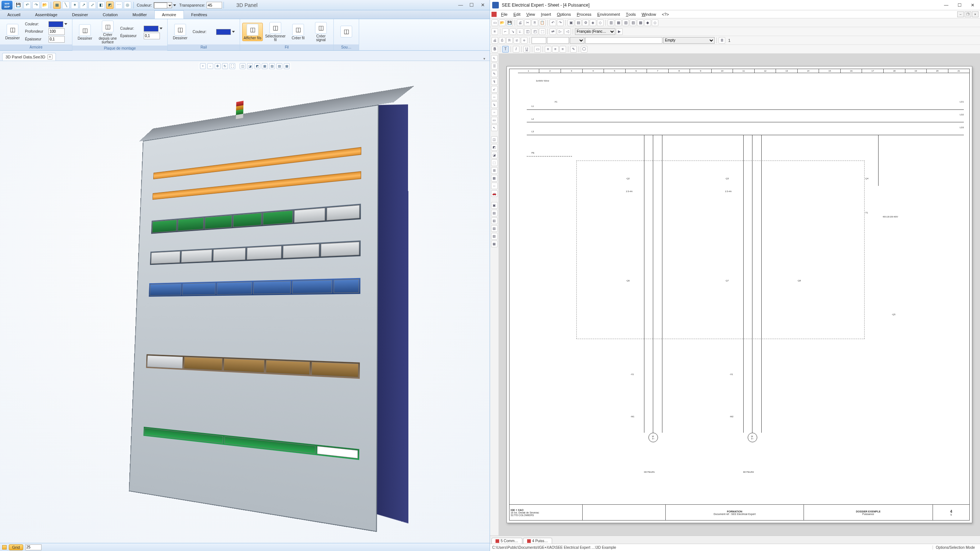 The image size is (980, 551). I want to click on zoom-out-icon: −, so click(210, 66).